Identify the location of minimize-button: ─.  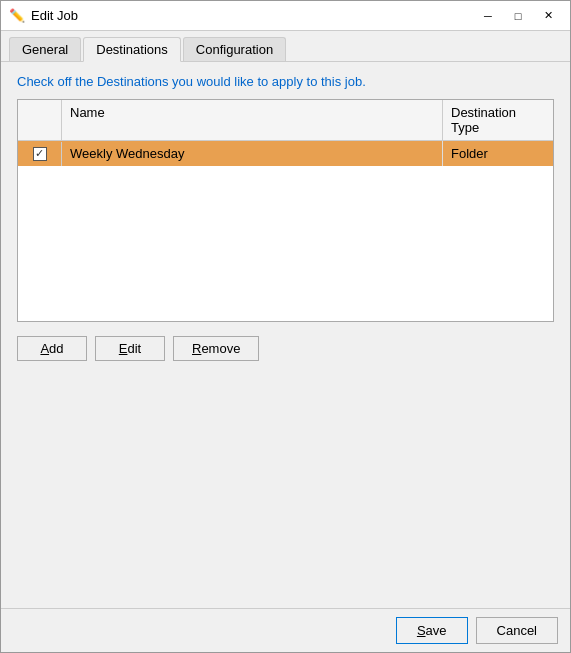
(488, 16).